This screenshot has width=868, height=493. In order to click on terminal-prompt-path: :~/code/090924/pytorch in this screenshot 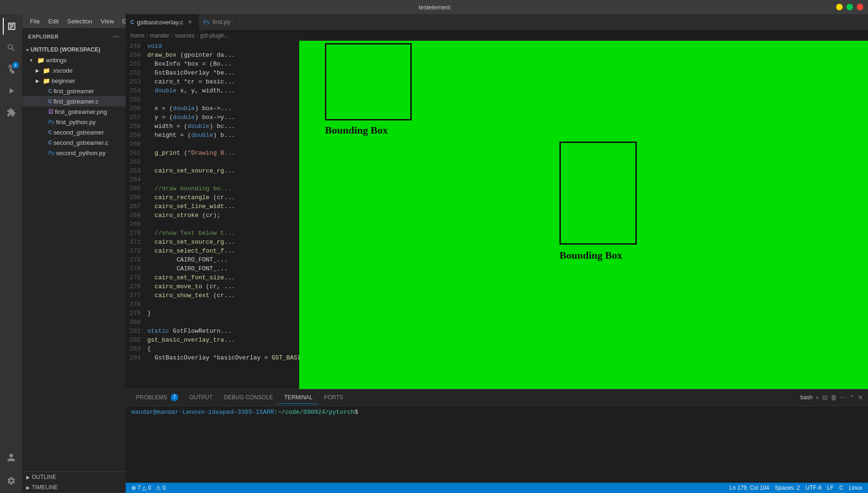, I will do `click(314, 412)`.